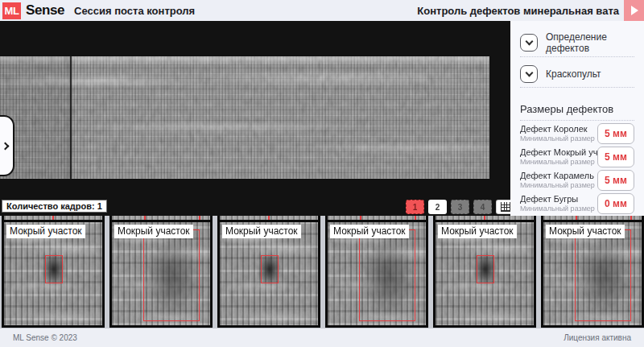 This screenshot has width=644, height=347. I want to click on page-button-1: 1, so click(415, 207).